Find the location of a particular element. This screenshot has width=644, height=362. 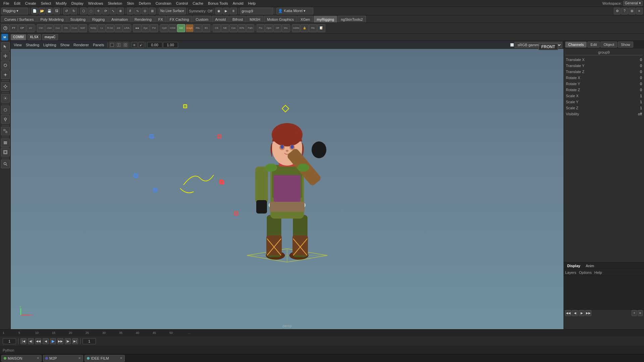

opm-icon-btn: Opm is located at coordinates (269, 28).